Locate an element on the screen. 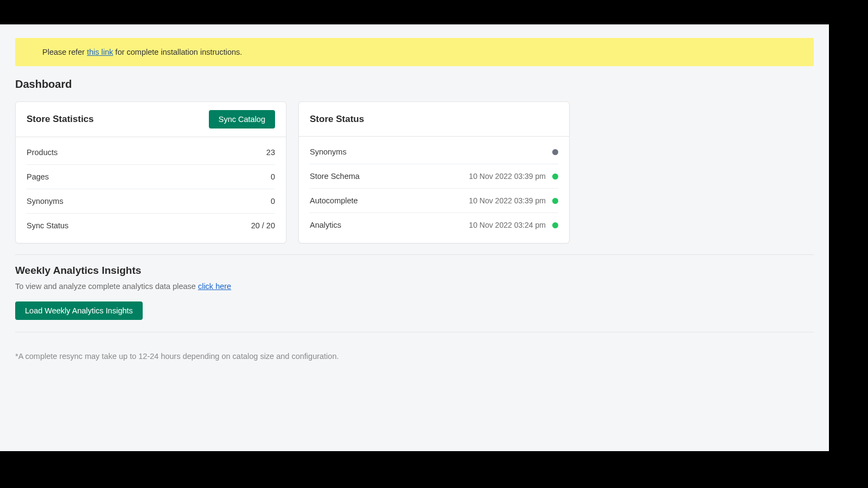 The height and width of the screenshot is (488, 868). analytics-section-title: Weekly Analytics Insights is located at coordinates (414, 271).